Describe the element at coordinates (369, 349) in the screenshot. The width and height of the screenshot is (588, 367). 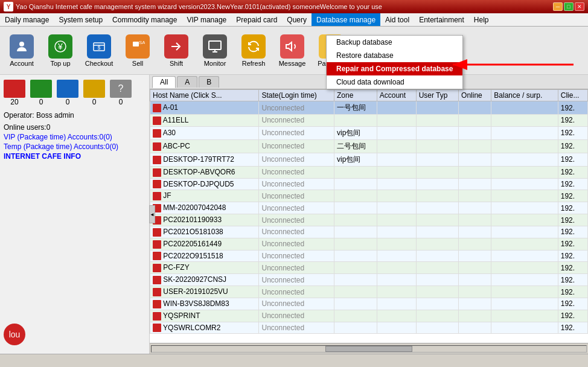
I see `horizontal-scrollbar` at that location.